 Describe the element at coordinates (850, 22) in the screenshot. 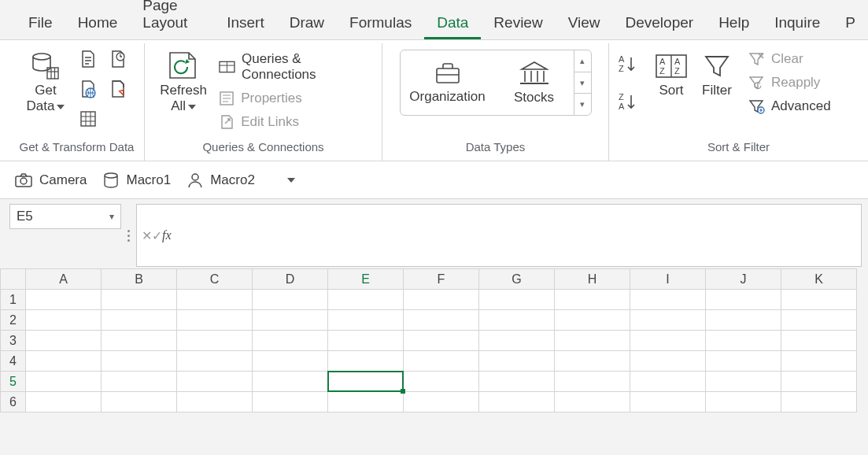

I see `tab-more: P` at that location.